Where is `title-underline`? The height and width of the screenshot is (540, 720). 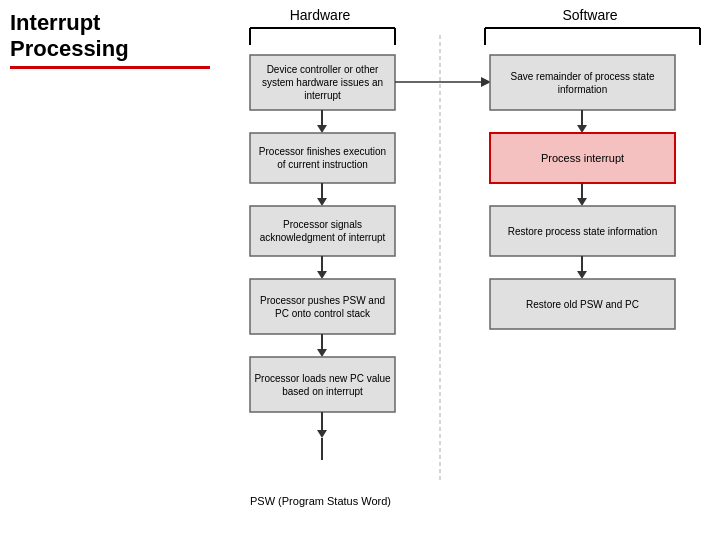 title-underline is located at coordinates (110, 68).